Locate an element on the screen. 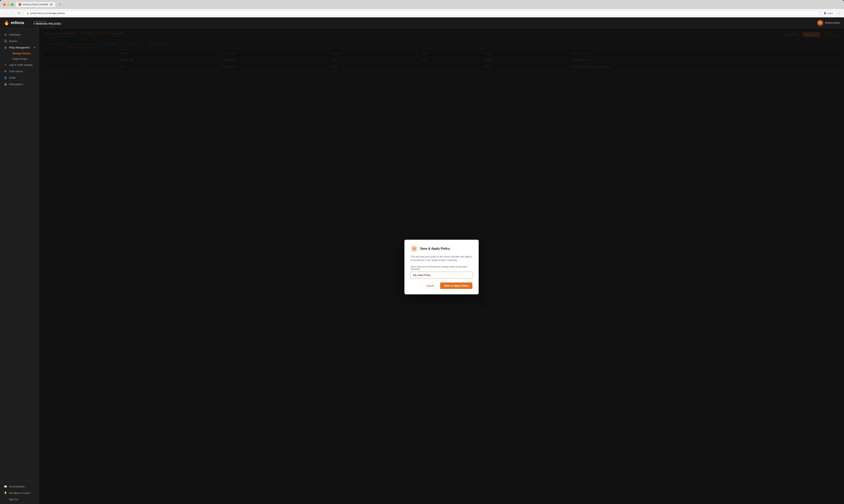 This screenshot has height=504, width=844. sidebar-label-ideas: Got Ideas or Issues? is located at coordinates (20, 493).